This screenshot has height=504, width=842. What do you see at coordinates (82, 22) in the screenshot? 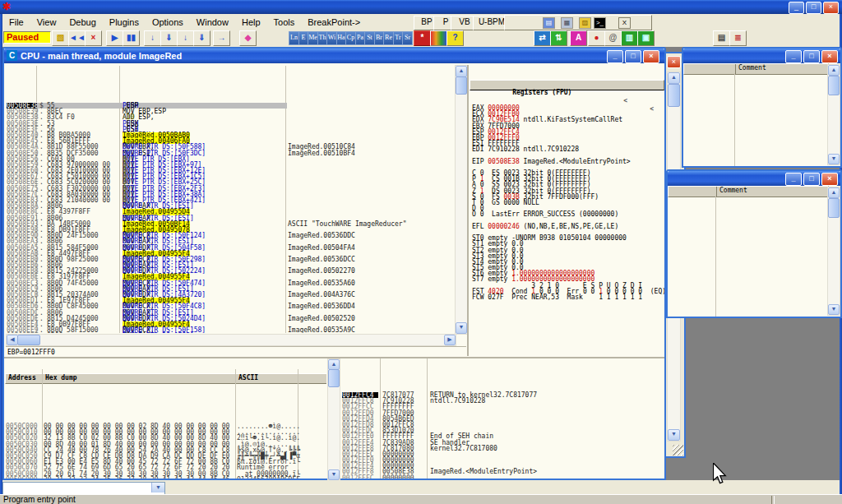
I see `menu-item-debug: Debug` at bounding box center [82, 22].